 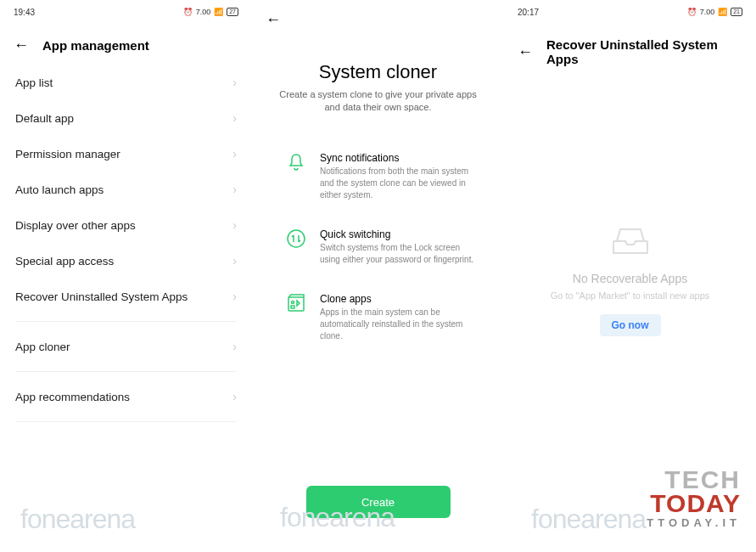 I want to click on go-now-button: Go now, so click(x=630, y=325).